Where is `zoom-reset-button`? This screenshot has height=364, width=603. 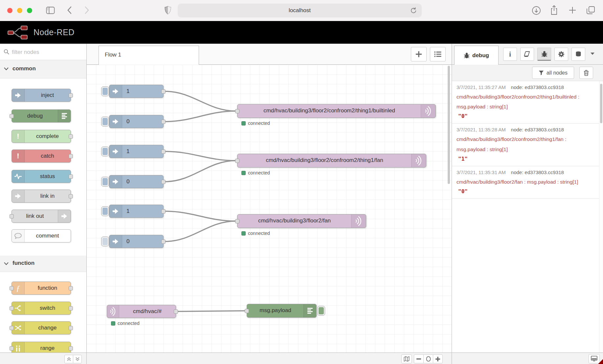
zoom-reset-button is located at coordinates (428, 359).